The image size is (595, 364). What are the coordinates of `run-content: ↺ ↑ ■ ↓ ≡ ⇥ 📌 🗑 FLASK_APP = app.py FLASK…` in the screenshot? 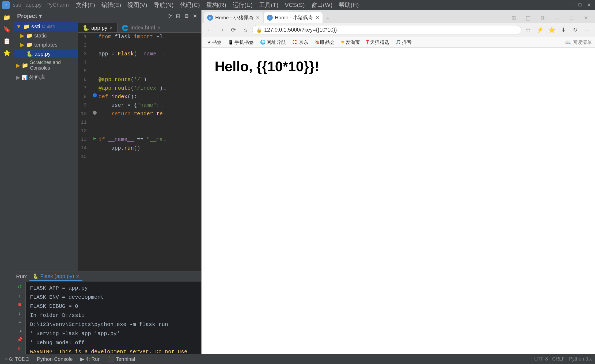 It's located at (108, 318).